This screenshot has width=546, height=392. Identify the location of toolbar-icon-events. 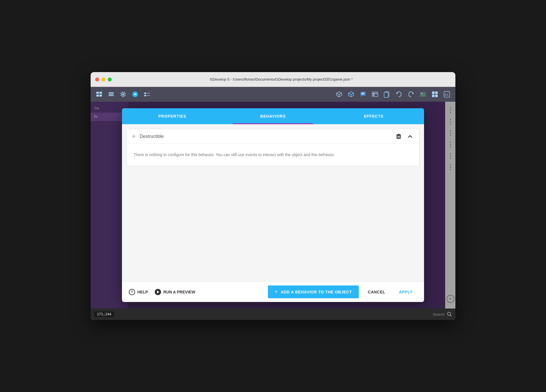
(147, 94).